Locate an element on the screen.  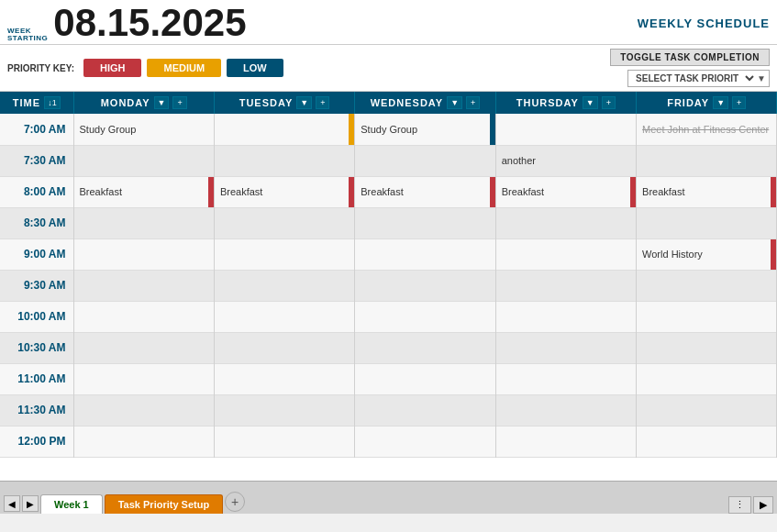
tuesday-filter-button: ▼ is located at coordinates (305, 103).